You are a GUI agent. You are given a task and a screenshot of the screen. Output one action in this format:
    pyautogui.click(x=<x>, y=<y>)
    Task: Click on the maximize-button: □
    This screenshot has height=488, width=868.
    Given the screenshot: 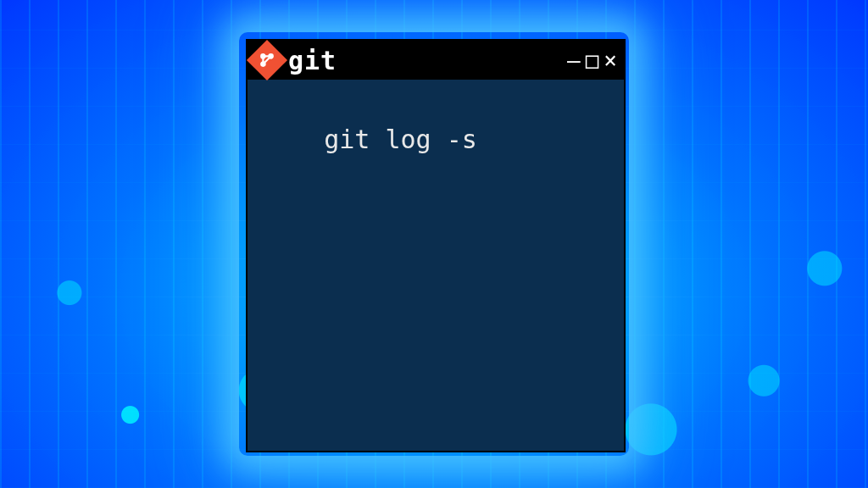 What is the action you would take?
    pyautogui.click(x=593, y=60)
    